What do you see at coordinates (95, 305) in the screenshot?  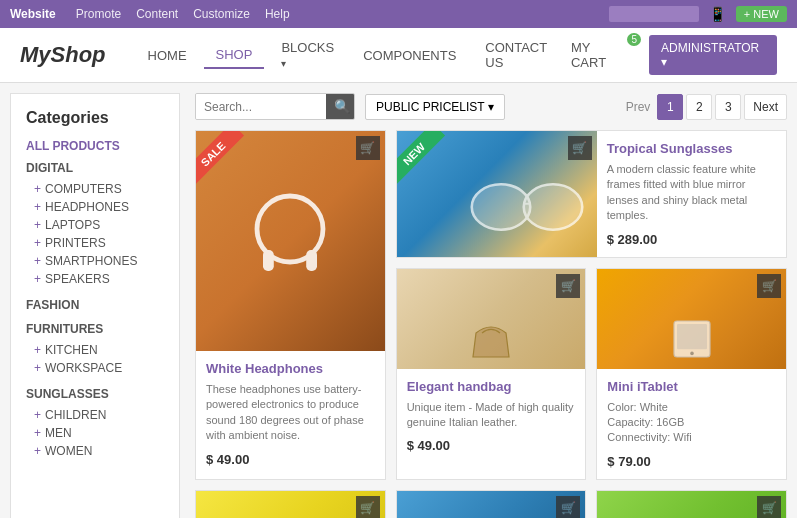 I see `sidebar-section-fashion-title: FASHION` at bounding box center [95, 305].